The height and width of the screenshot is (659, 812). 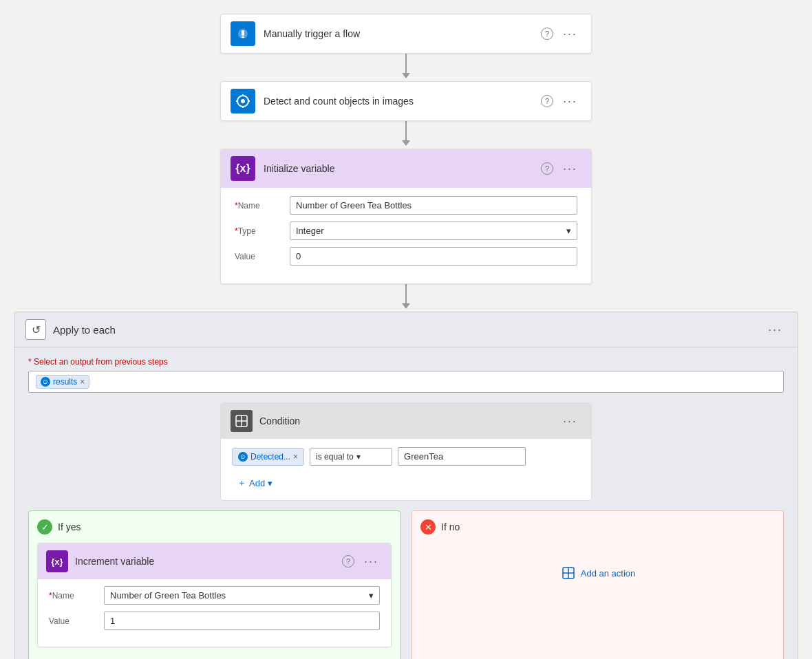 What do you see at coordinates (215, 585) in the screenshot?
I see `if-yes-branch: ✓ If yes {x} Increment variable` at bounding box center [215, 585].